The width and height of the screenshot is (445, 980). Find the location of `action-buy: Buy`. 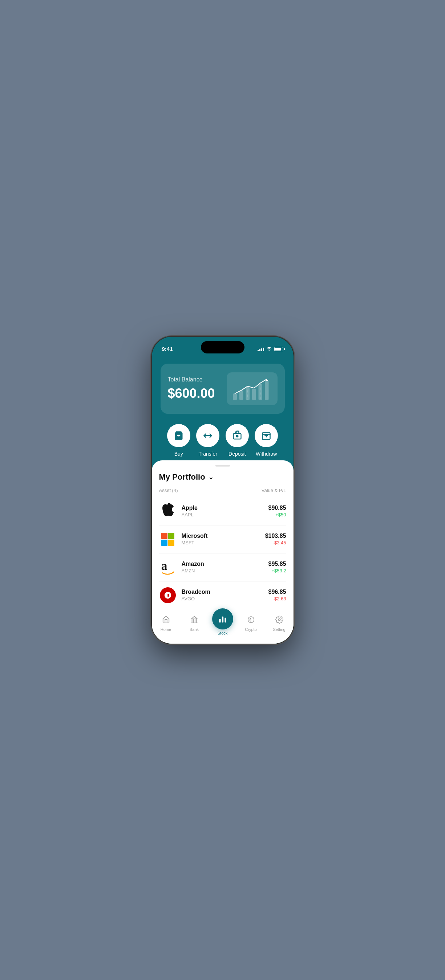

action-buy: Buy is located at coordinates (179, 441).